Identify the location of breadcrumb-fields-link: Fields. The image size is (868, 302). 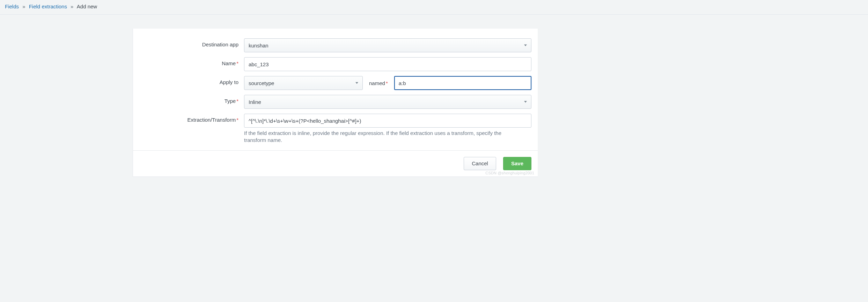
(12, 6).